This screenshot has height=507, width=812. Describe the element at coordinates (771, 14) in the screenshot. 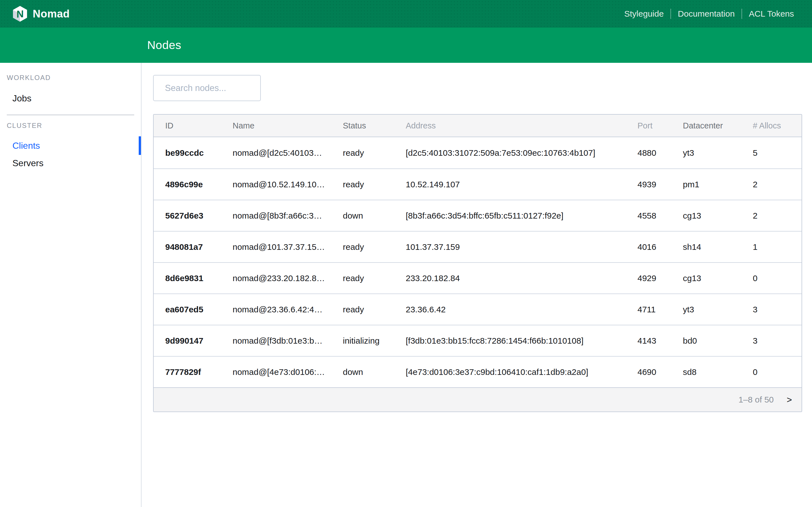

I see `nav-link-acl-tokens: ACL Tokens` at that location.